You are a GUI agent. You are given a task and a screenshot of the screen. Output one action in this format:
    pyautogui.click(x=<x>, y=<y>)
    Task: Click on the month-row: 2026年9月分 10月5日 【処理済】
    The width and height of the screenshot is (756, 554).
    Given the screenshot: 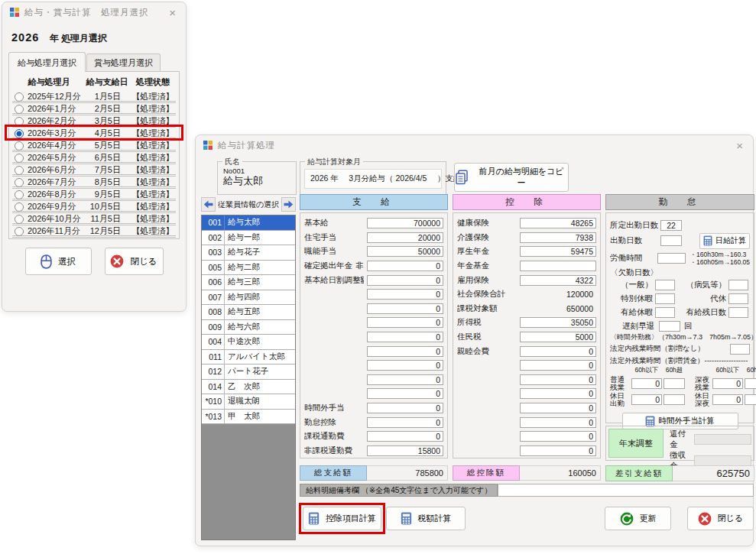 What is the action you would take?
    pyautogui.click(x=94, y=207)
    